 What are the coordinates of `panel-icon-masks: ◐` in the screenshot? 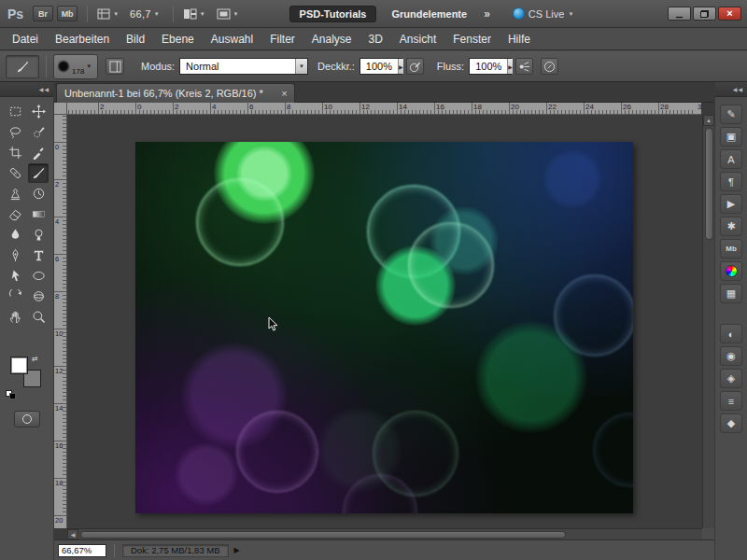 It's located at (731, 334).